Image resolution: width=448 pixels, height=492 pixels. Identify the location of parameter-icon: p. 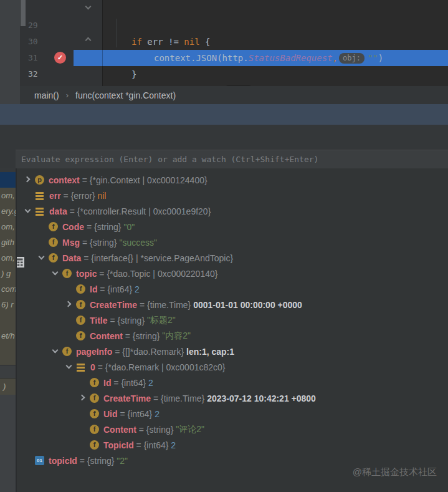
(40, 180).